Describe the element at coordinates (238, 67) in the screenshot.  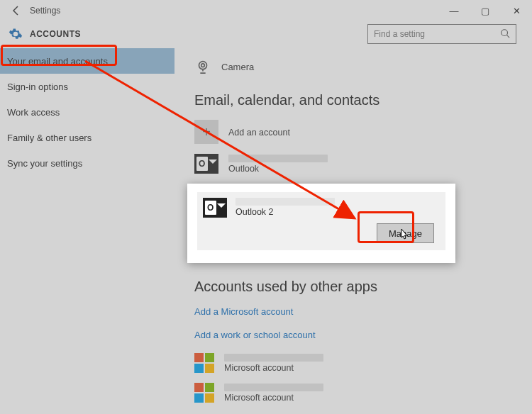
I see `camera-label: Camera` at that location.